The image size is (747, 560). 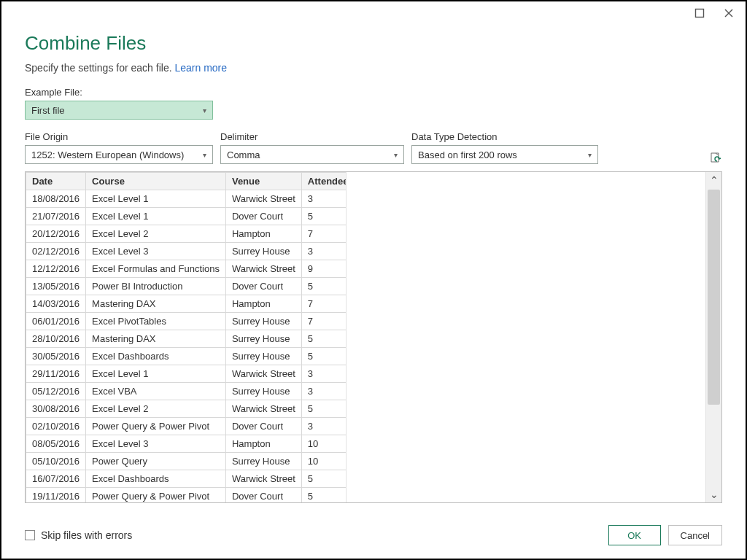 What do you see at coordinates (187, 479) in the screenshot?
I see `table-row: 16/07/2016Excel DashboardsWarwick Street…` at bounding box center [187, 479].